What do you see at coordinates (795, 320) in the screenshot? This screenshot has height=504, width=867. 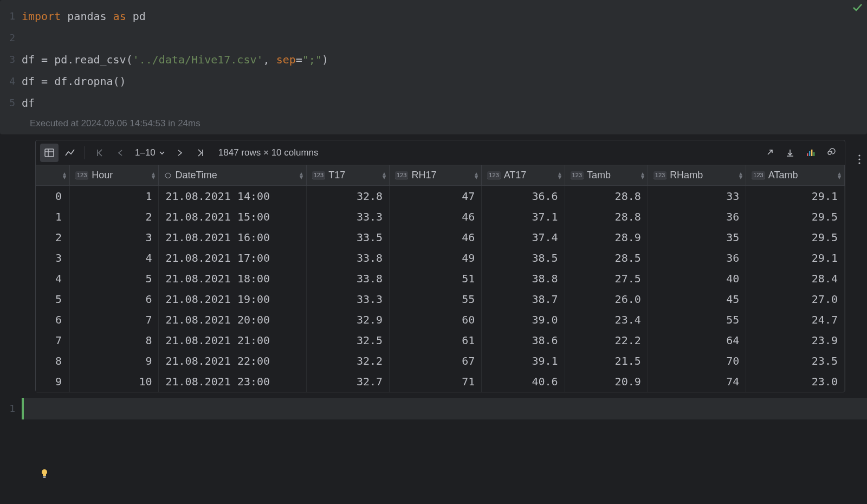 I see `table-cell: 24.7` at bounding box center [795, 320].